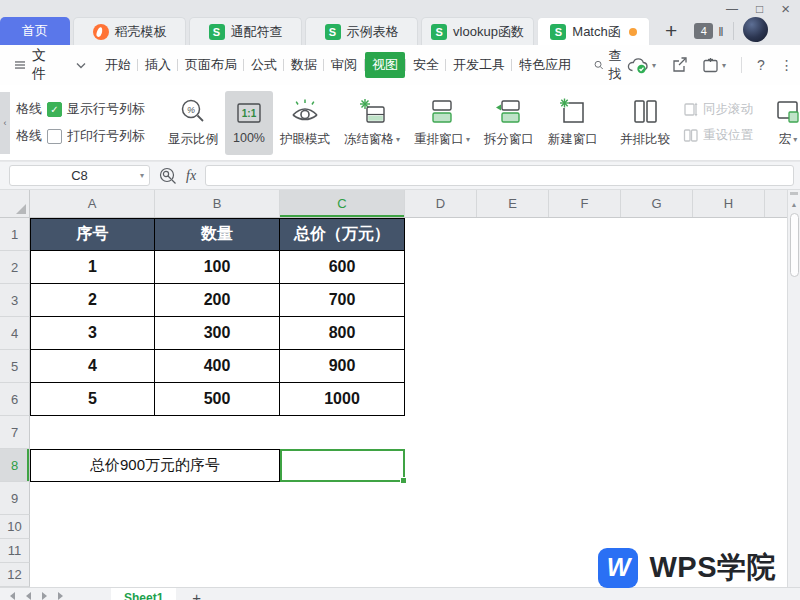 The height and width of the screenshot is (600, 800). What do you see at coordinates (344, 65) in the screenshot?
I see `menu-item-review: 审阅` at bounding box center [344, 65].